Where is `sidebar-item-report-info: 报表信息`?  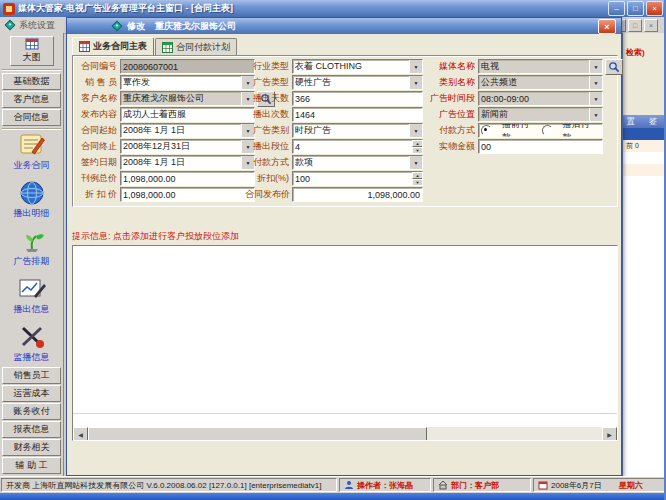 sidebar-item-report-info: 报表信息 is located at coordinates (32, 430).